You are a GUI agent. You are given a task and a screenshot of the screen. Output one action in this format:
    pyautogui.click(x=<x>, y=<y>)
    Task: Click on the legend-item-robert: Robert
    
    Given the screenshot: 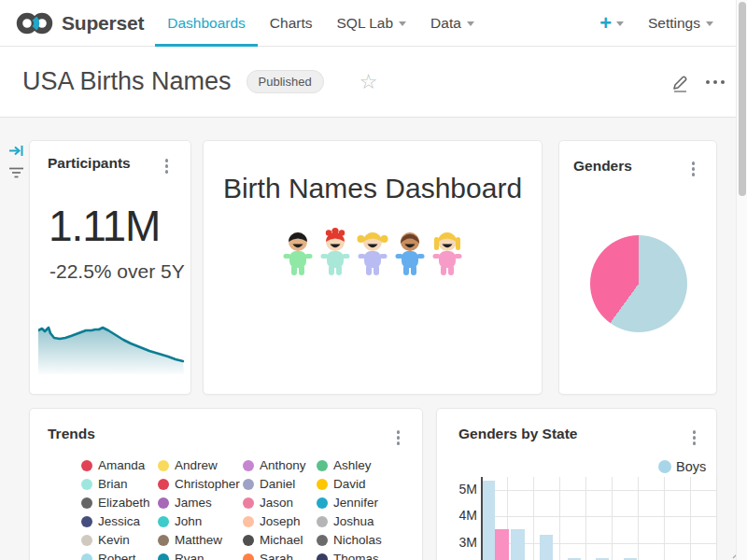 What is the action you would take?
    pyautogui.click(x=108, y=556)
    